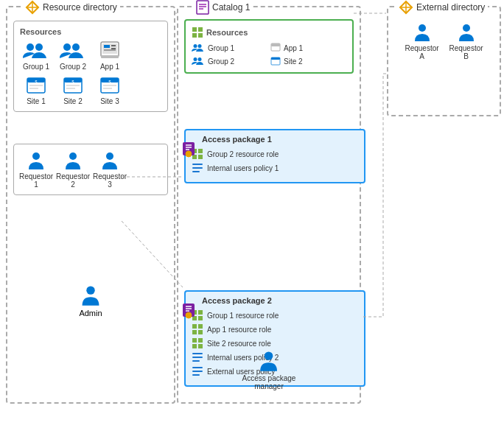 This screenshot has height=428, width=504. What do you see at coordinates (73, 51) in the screenshot?
I see `group2-icon` at bounding box center [73, 51].